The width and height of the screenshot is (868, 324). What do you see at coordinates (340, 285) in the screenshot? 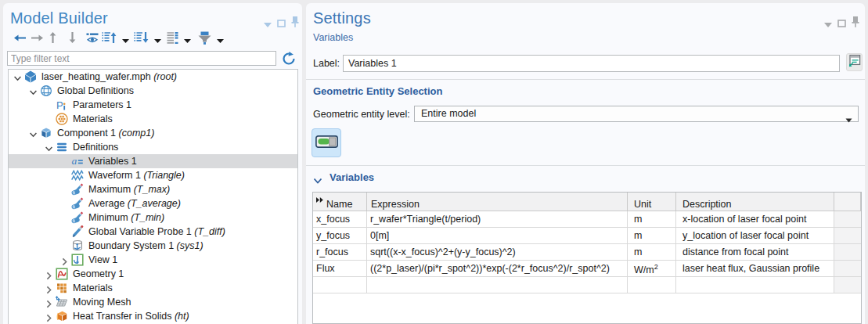
I see `cell-name` at bounding box center [340, 285].